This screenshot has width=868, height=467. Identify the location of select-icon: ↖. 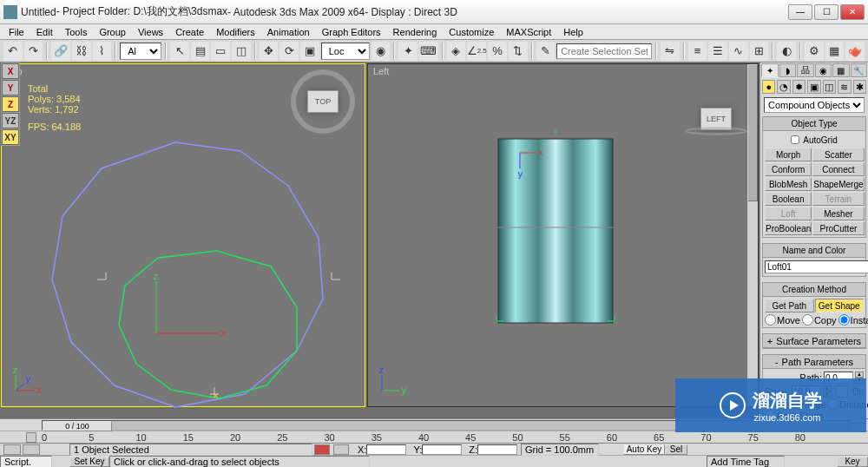
(180, 51).